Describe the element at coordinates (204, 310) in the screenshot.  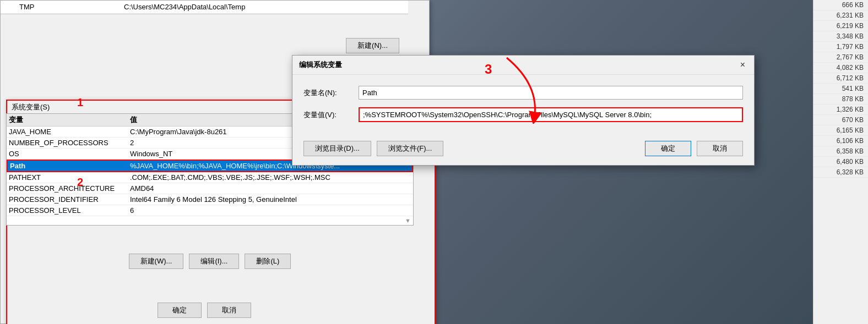
I see `ok-cancel-area: 确定 取消` at that location.